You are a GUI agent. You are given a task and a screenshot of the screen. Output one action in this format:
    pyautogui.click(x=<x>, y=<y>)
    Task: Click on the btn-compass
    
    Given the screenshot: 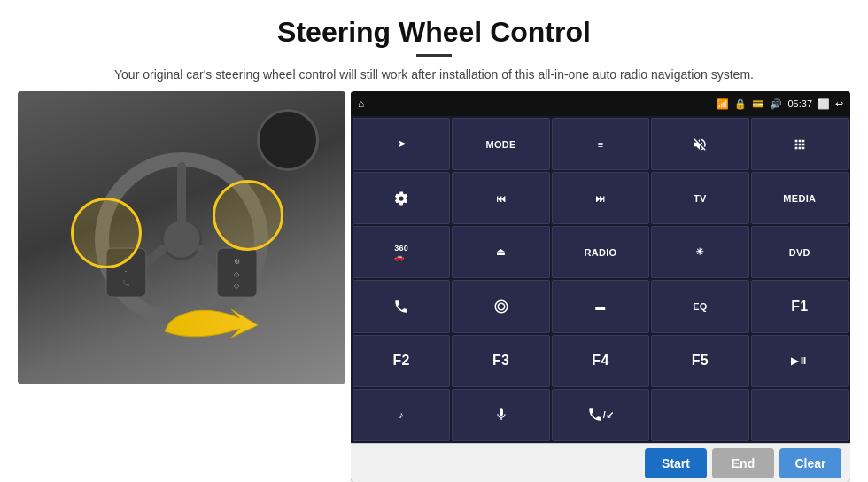 What is the action you would take?
    pyautogui.click(x=500, y=307)
    